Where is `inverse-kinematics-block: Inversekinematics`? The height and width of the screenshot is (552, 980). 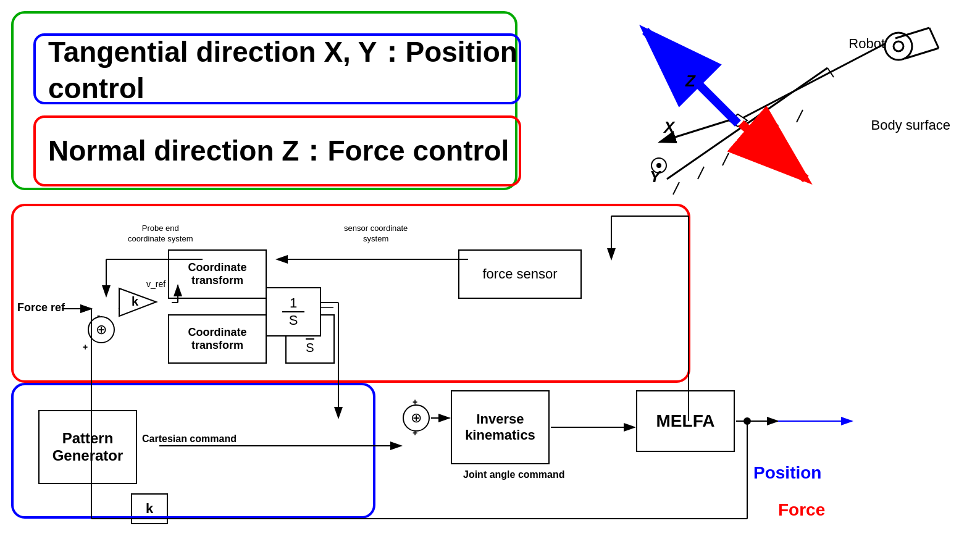
inverse-kinematics-block: Inversekinematics is located at coordinates (500, 427).